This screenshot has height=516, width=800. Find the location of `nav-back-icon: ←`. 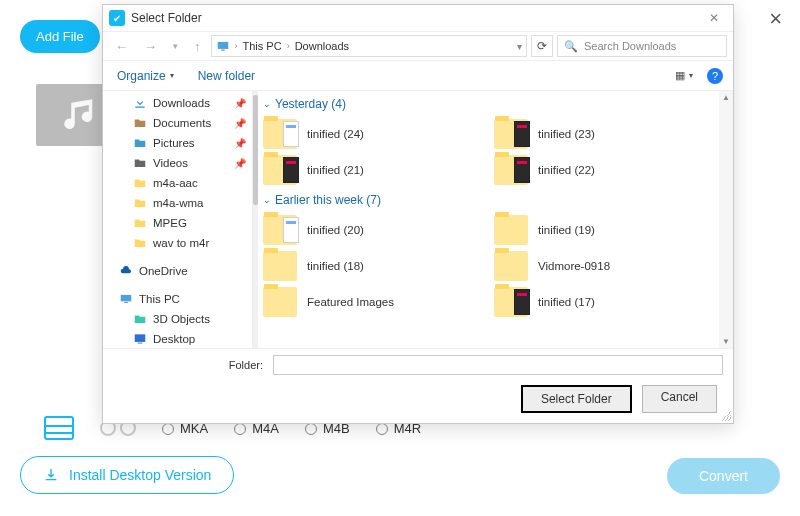

nav-back-icon: ← is located at coordinates (122, 46).